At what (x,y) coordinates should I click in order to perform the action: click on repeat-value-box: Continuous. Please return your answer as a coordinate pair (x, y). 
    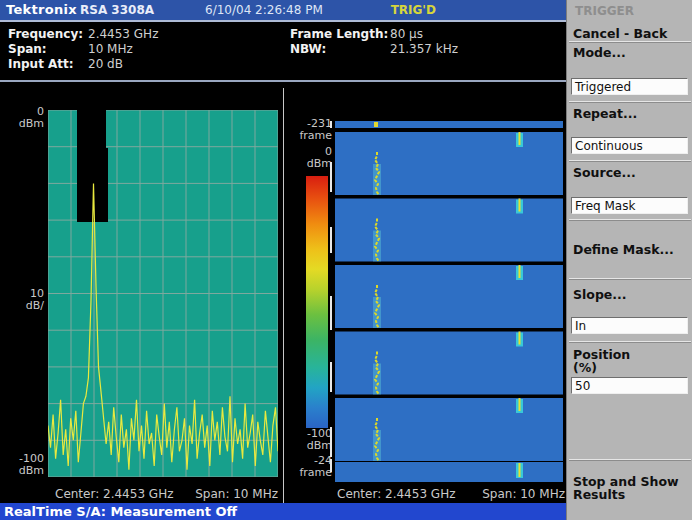
    Looking at the image, I should click on (630, 146).